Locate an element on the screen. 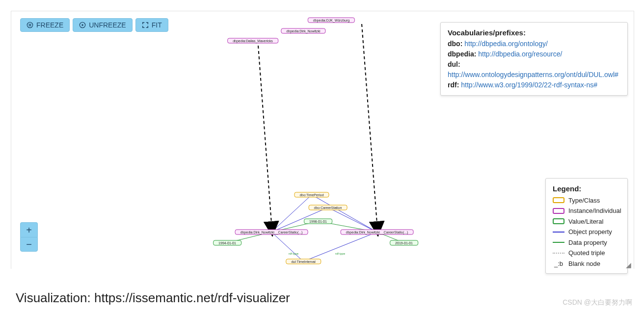 This screenshot has width=644, height=312. prefix-key: dbpedia: is located at coordinates (463, 54).